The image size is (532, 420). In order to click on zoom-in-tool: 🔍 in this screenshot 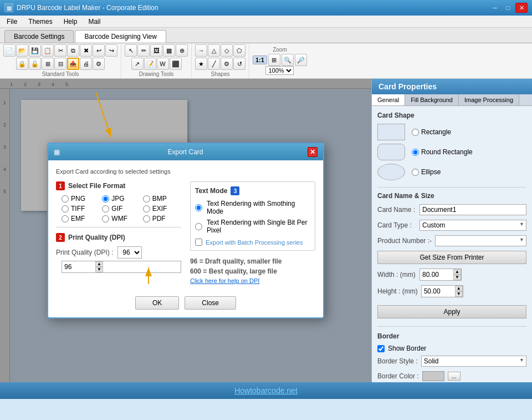, I will do `click(288, 60)`.